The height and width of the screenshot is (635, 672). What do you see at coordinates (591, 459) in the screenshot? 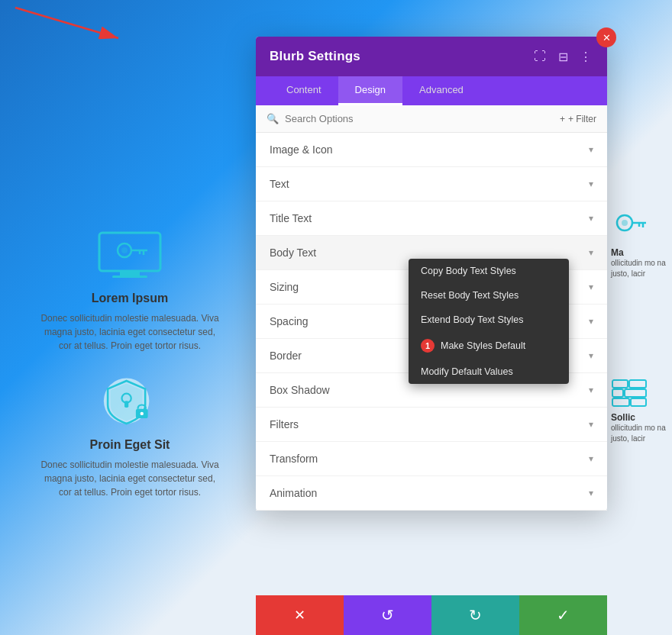
I see `chevron-transform: ▾` at bounding box center [591, 459].